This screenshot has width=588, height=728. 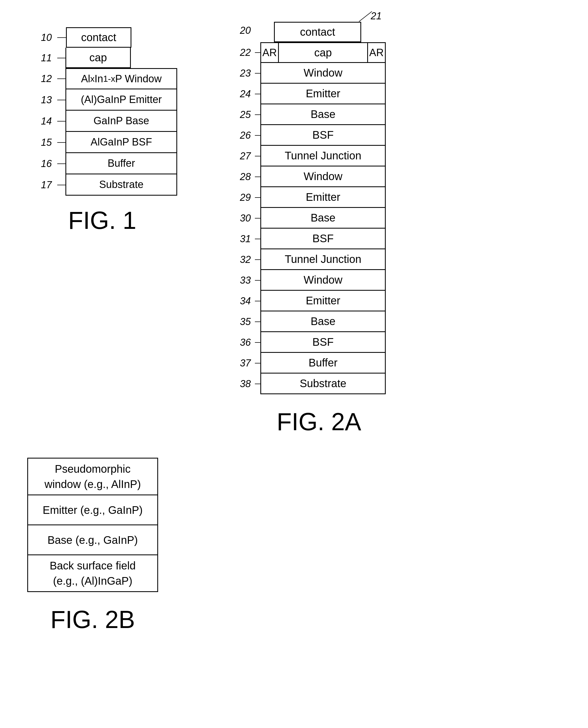 I want to click on layer-24: Emitter, so click(x=323, y=94).